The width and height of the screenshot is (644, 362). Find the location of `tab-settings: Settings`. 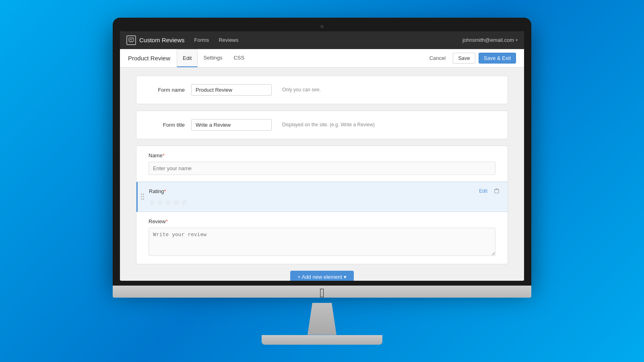

tab-settings: Settings is located at coordinates (213, 58).